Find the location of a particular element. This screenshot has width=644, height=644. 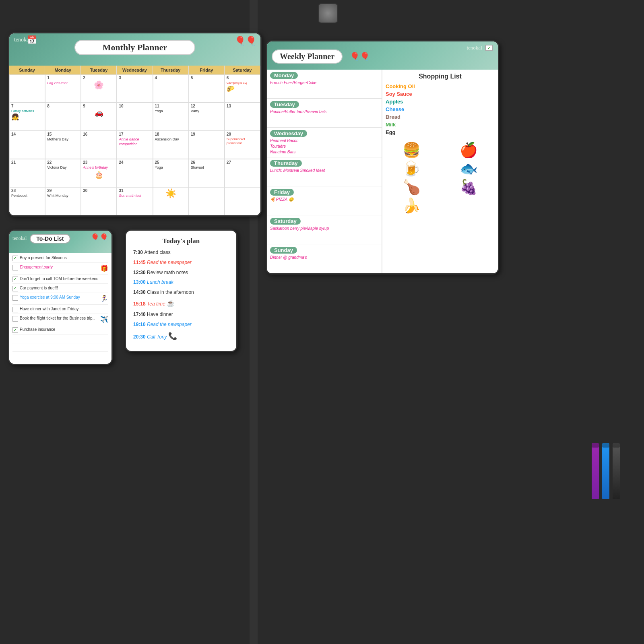

marker-tip is located at coordinates (616, 445).